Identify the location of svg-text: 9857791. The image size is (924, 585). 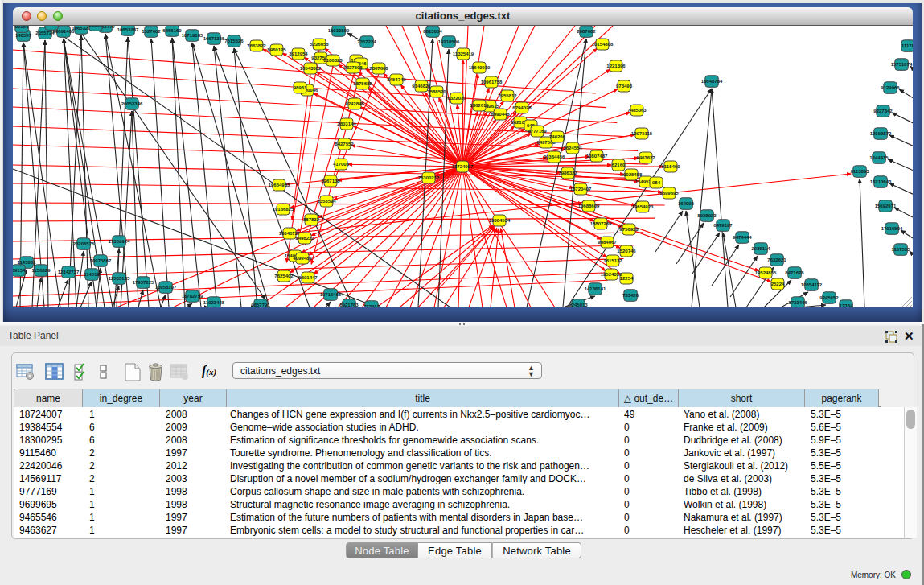
(261, 305).